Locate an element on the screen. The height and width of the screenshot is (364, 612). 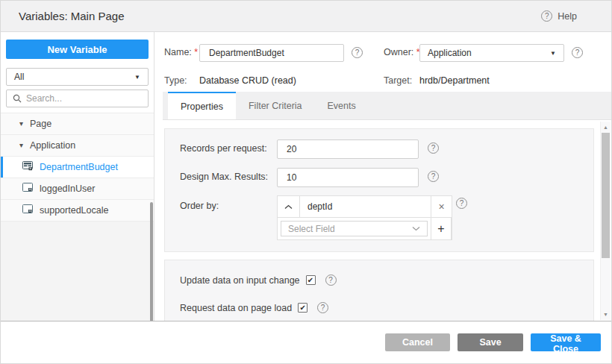
remove-field-button: × is located at coordinates (442, 207).